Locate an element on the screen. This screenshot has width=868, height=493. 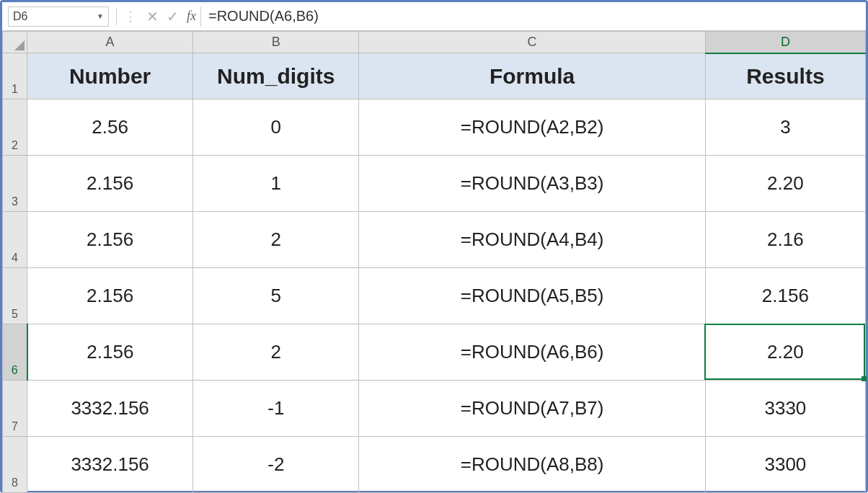
cell-A7: 3332.156 is located at coordinates (110, 409).